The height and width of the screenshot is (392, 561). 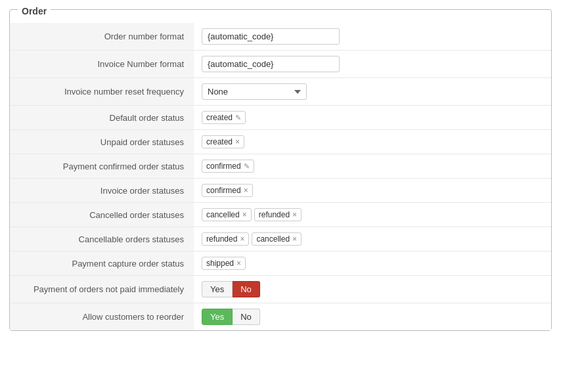 What do you see at coordinates (372, 37) in the screenshot?
I see `value-order-number-format` at bounding box center [372, 37].